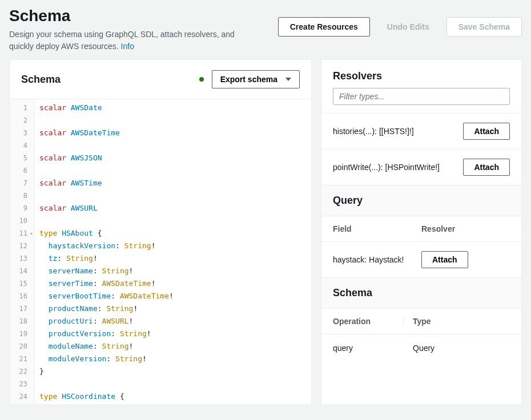 Image resolution: width=531 pixels, height=420 pixels. What do you see at coordinates (421, 321) in the screenshot?
I see `schema-table-head: Operation Type` at bounding box center [421, 321].